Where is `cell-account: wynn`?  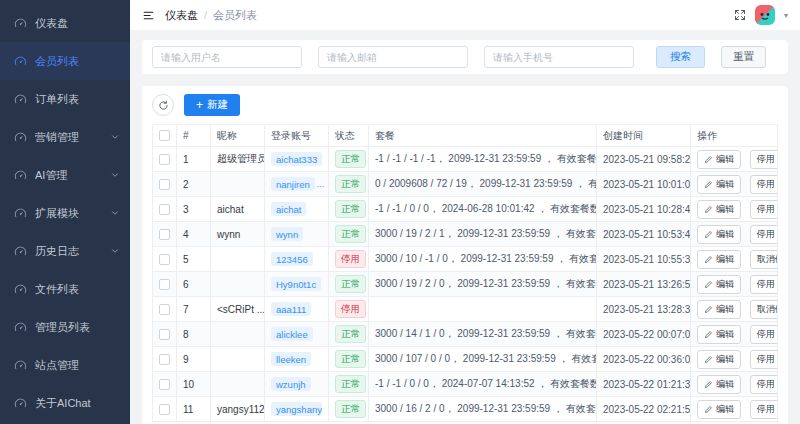
cell-account: wynn is located at coordinates (297, 234).